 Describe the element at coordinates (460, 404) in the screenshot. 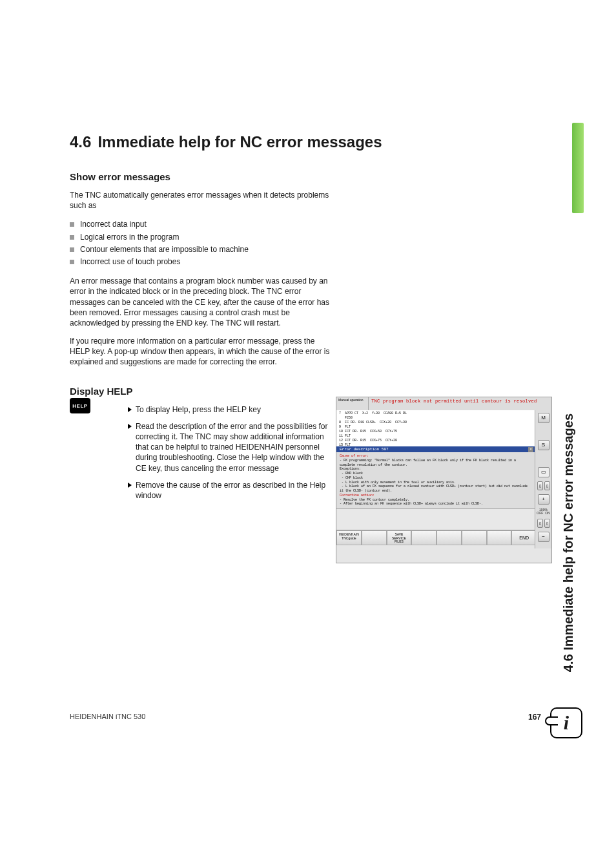

I see `fig-error-title: TNC program block not permitted until co…` at that location.